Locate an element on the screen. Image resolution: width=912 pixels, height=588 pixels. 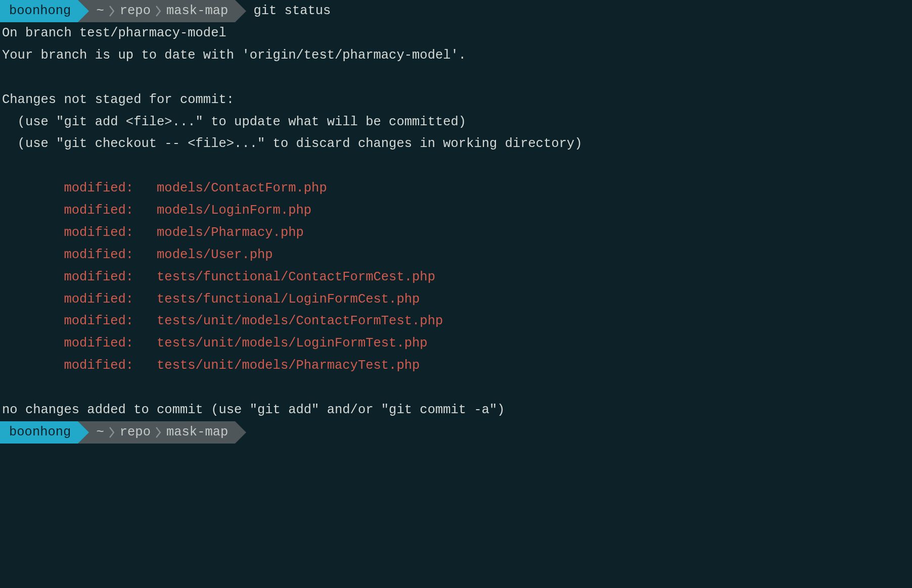
prompt-line-2: boonhong ~repomask-map is located at coordinates (456, 432).